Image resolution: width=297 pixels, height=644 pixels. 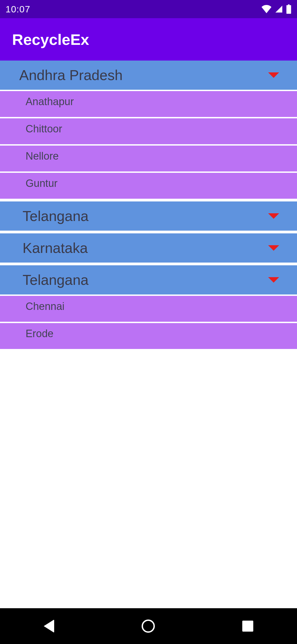 I want to click on list-item: Erode, so click(x=148, y=336).